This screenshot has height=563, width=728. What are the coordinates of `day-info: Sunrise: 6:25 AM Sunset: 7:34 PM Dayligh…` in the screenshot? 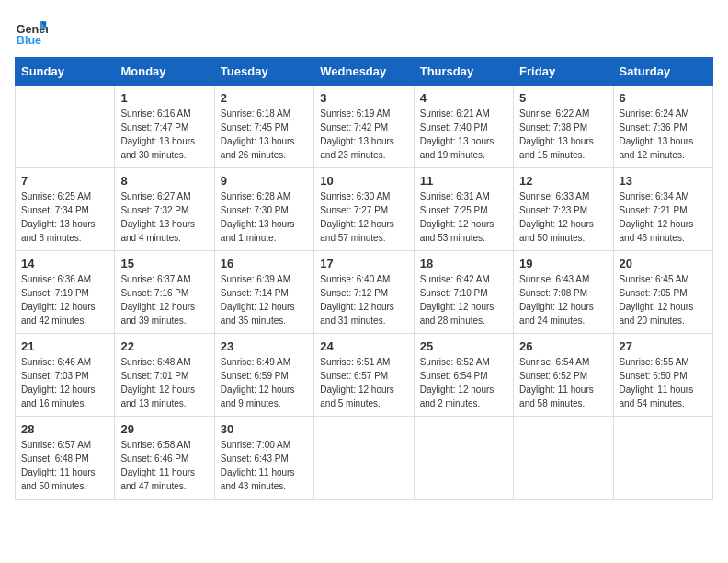 It's located at (64, 217).